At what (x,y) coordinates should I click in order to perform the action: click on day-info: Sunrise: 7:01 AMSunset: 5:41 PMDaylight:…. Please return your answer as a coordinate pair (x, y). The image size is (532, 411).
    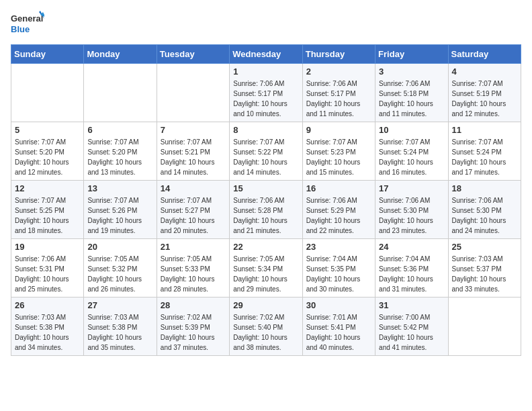
    Looking at the image, I should click on (339, 332).